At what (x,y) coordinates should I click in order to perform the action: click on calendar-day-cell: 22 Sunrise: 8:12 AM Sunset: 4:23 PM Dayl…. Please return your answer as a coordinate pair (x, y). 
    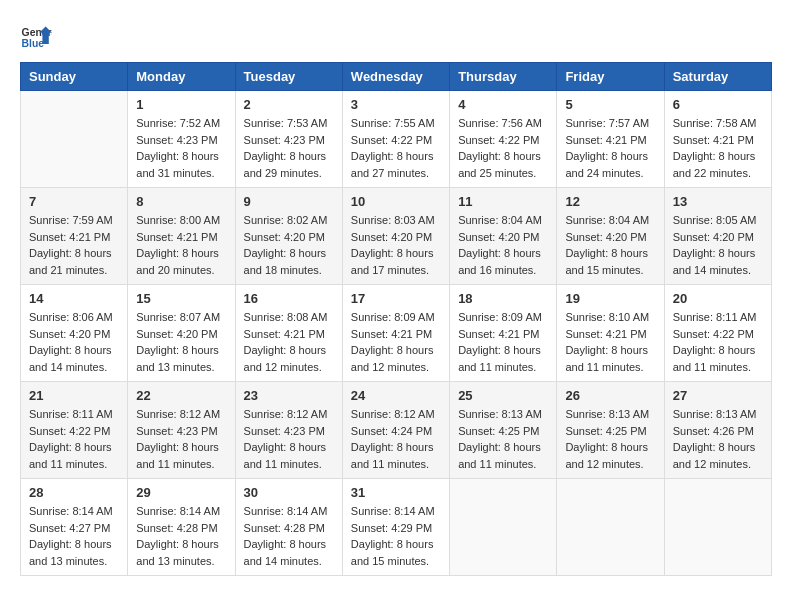
    Looking at the image, I should click on (182, 430).